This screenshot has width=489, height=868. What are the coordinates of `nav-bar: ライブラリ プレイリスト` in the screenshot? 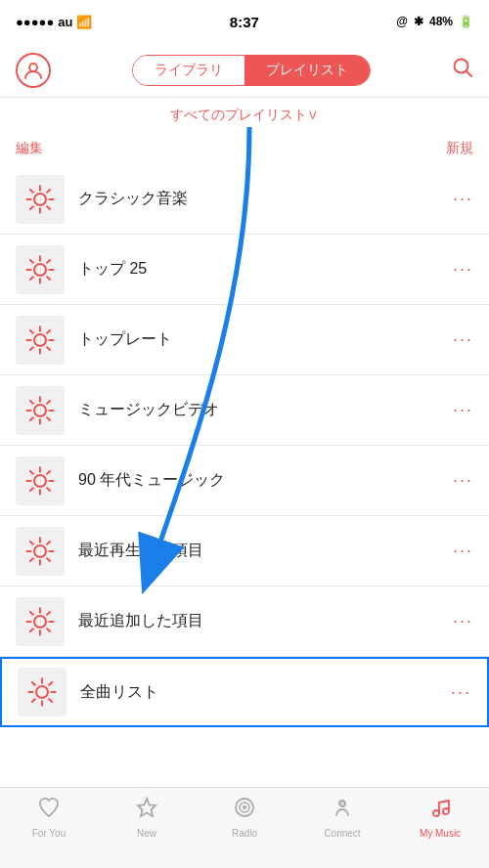 It's located at (244, 70).